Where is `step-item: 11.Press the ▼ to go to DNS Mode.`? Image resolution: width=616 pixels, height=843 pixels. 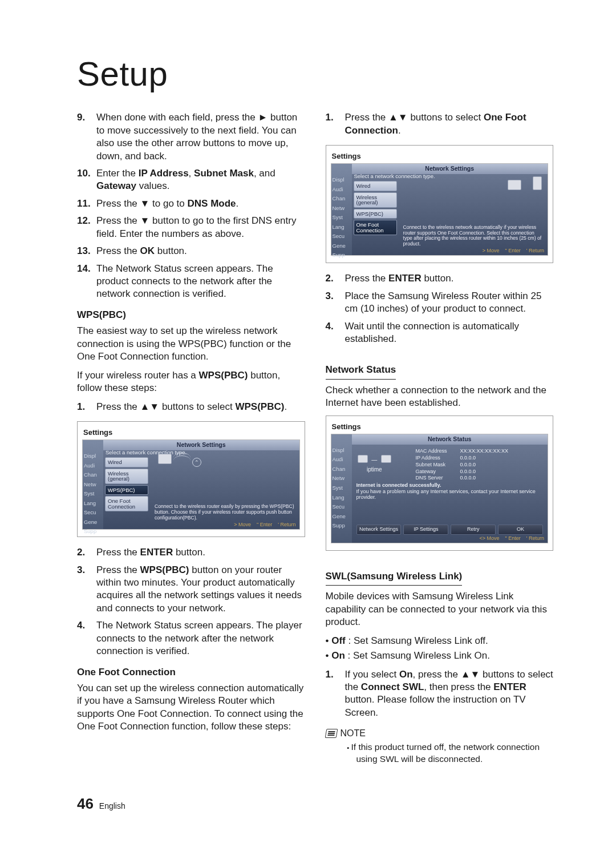 step-item: 11.Press the ▼ to go to DNS Mode. is located at coordinates (191, 204).